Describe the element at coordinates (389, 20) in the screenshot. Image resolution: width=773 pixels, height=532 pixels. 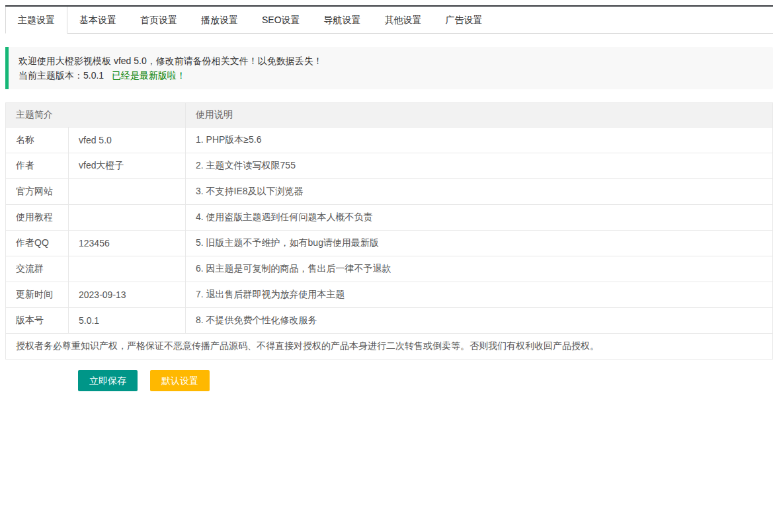
I see `settings-tab-bar: 主题设置 基本设置 首页设置 播放设置 SEO设置 导航设置 其他设置 广告设置` at that location.